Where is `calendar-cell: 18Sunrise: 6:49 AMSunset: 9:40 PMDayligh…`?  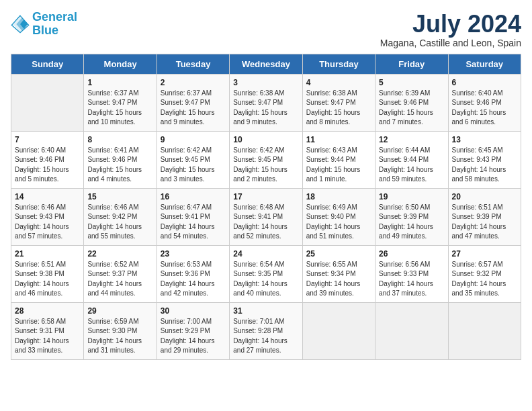 calendar-cell: 18Sunrise: 6:49 AMSunset: 9:40 PMDayligh… is located at coordinates (339, 216).